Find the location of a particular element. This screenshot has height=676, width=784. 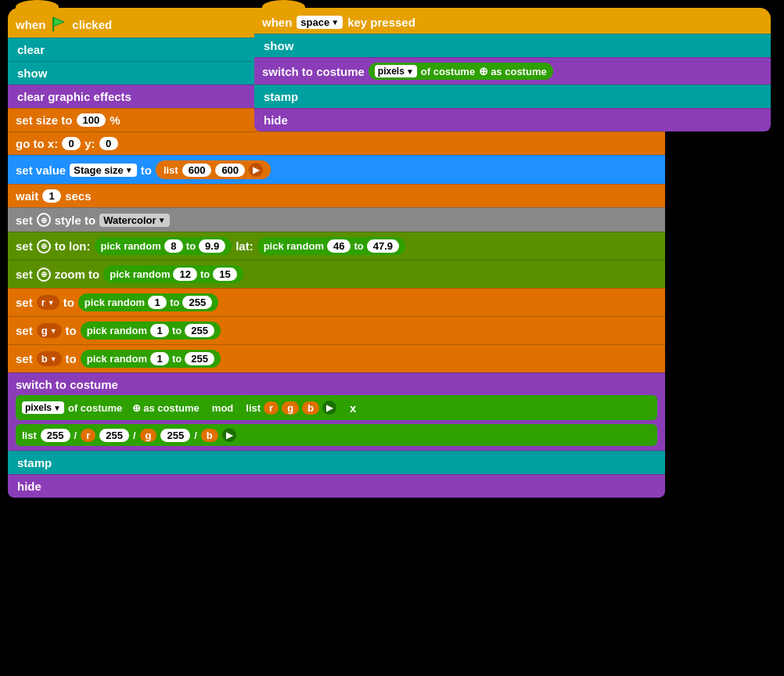

show-block-right: show is located at coordinates (512, 45).